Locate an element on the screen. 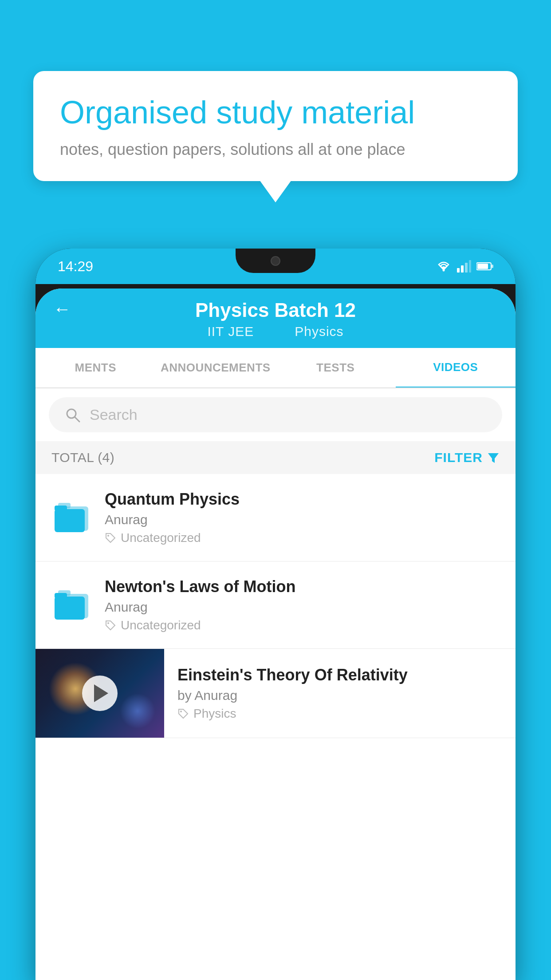 Image resolution: width=551 pixels, height=980 pixels. wifi-icon is located at coordinates (444, 266).